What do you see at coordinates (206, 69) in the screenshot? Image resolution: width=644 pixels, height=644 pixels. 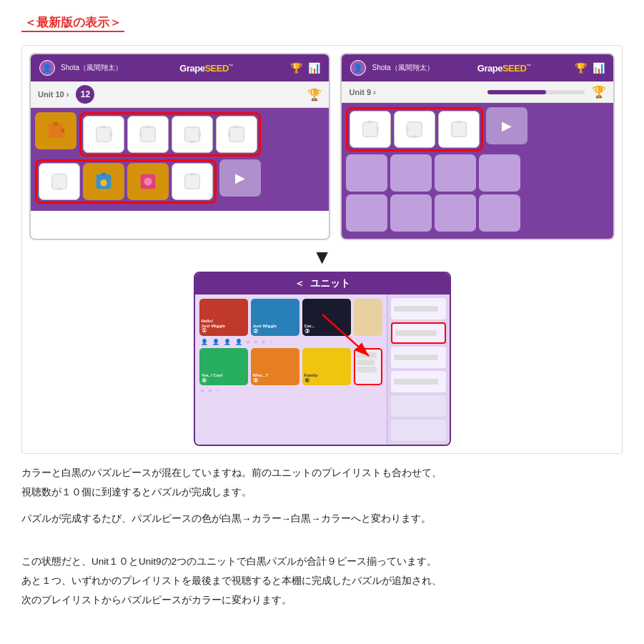 I see `left-logo: GrapeSEED™` at bounding box center [206, 69].